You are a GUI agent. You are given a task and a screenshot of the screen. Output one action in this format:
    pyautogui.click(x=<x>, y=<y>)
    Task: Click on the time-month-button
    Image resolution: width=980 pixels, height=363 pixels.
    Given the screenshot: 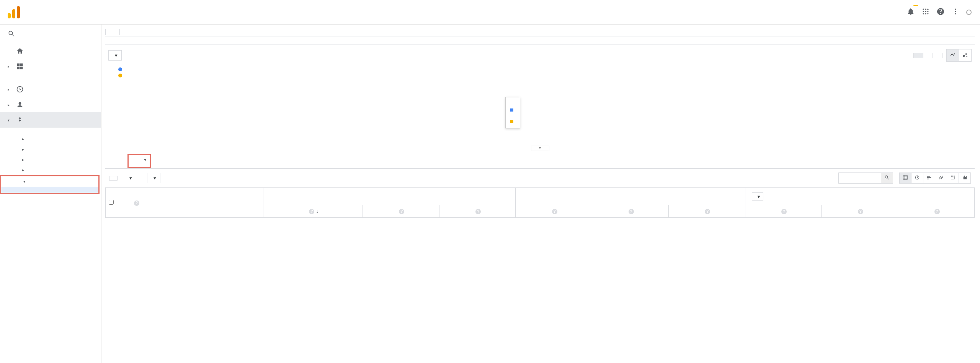 What is the action you would take?
    pyautogui.click(x=938, y=56)
    